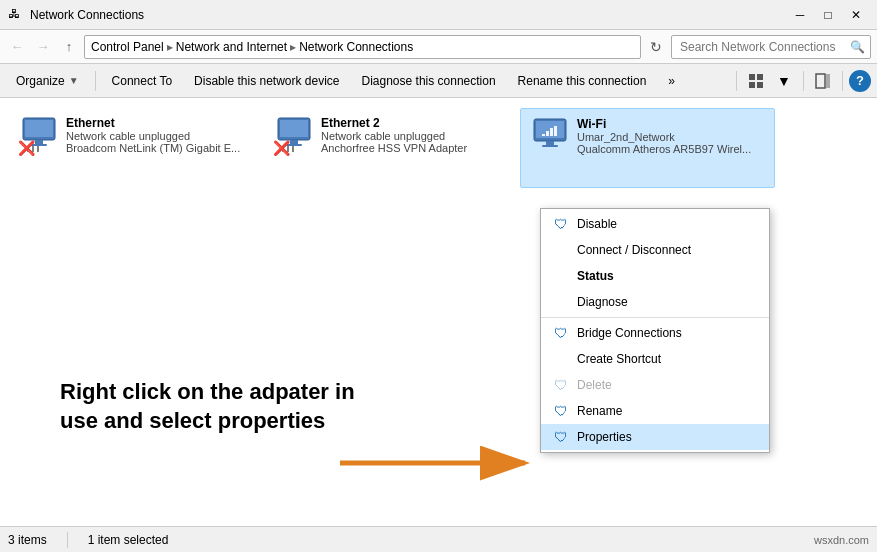 This screenshot has height=552, width=877. Describe the element at coordinates (220, 406) in the screenshot. I see `instruction-area: Right click on the adpater in use and se…` at that location.